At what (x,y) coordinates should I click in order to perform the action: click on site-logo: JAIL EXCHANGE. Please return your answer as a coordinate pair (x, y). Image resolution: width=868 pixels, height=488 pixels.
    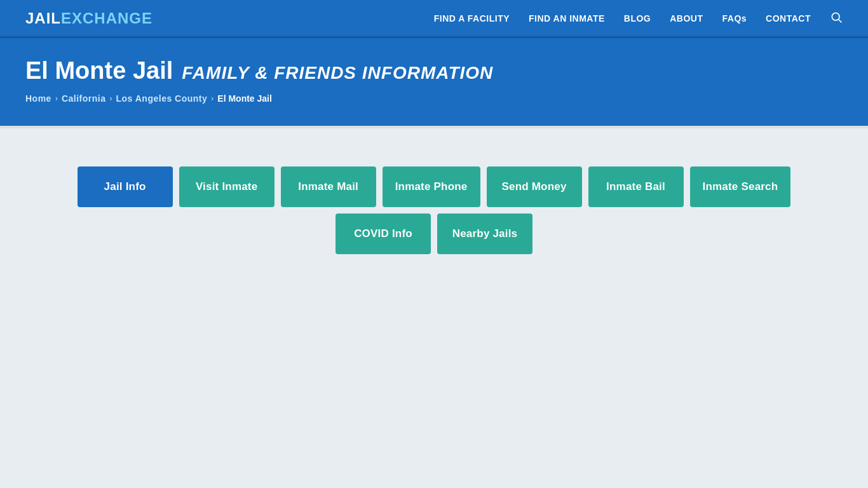
    Looking at the image, I should click on (89, 18).